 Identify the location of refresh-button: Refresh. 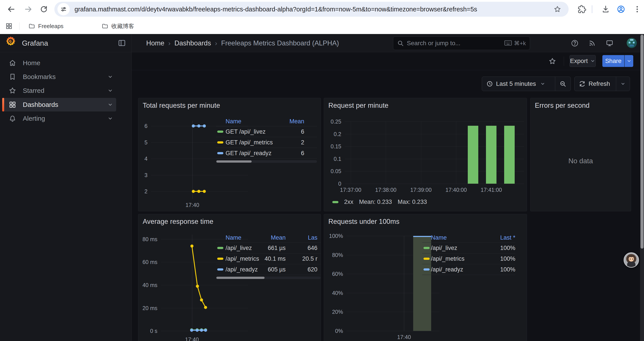
(595, 84).